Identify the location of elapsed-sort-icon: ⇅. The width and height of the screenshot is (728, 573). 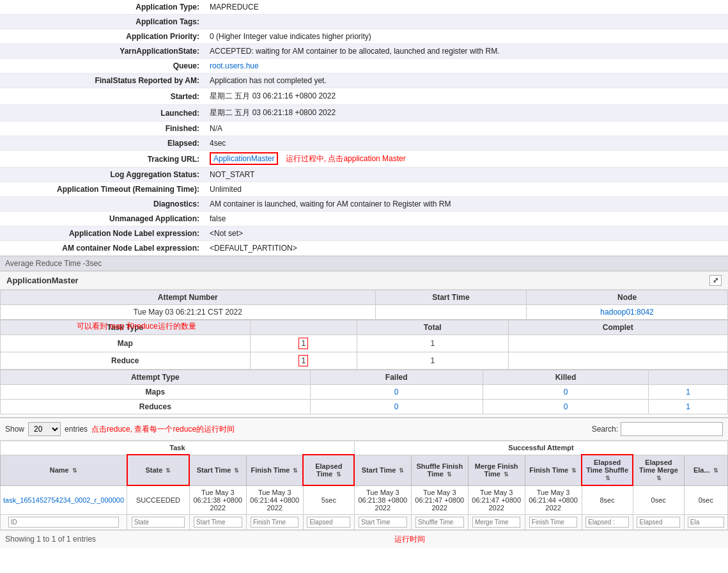
(339, 475).